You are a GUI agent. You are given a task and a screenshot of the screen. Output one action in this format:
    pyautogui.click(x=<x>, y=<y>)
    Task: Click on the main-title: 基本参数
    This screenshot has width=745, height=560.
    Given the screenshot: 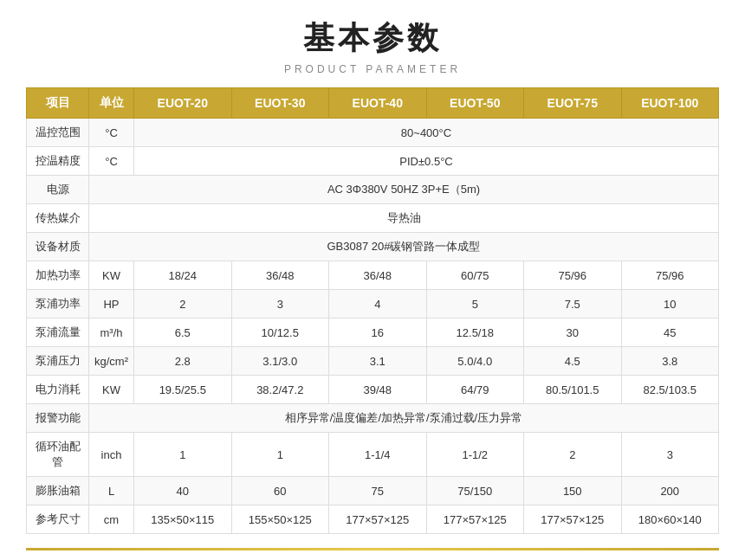 What is the action you would take?
    pyautogui.click(x=372, y=38)
    